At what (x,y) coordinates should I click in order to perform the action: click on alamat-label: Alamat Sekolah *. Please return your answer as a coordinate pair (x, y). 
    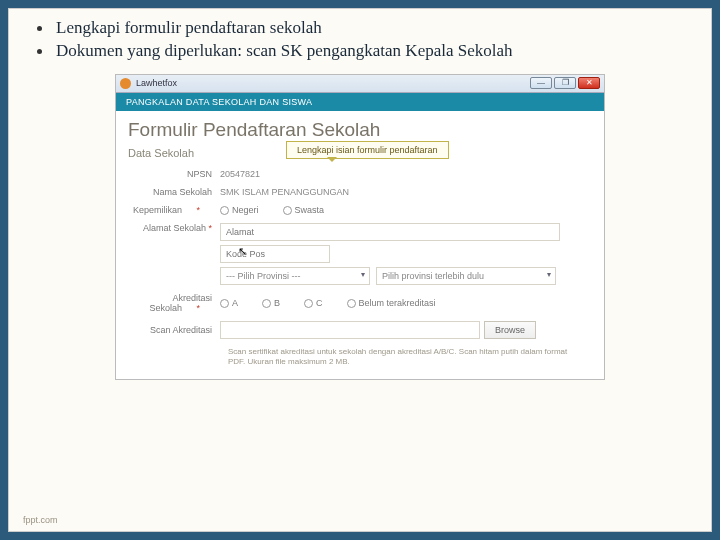
    Looking at the image, I should click on (174, 228).